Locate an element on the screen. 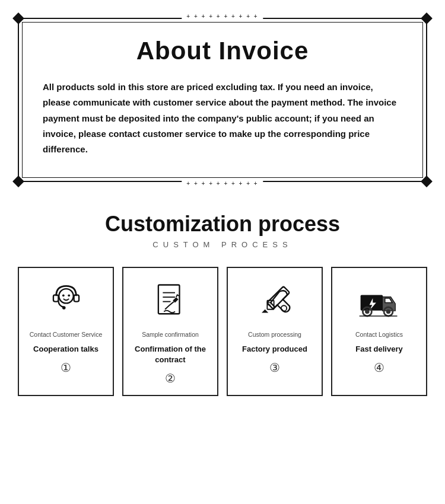  custom-processing-icon is located at coordinates (275, 302).